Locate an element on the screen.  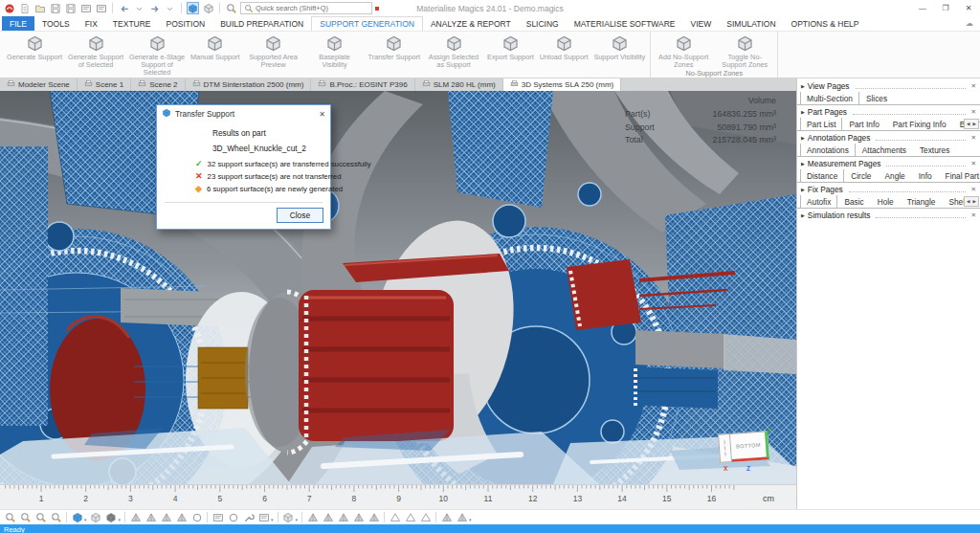
tab-final-part: Final Part is located at coordinates (959, 176).